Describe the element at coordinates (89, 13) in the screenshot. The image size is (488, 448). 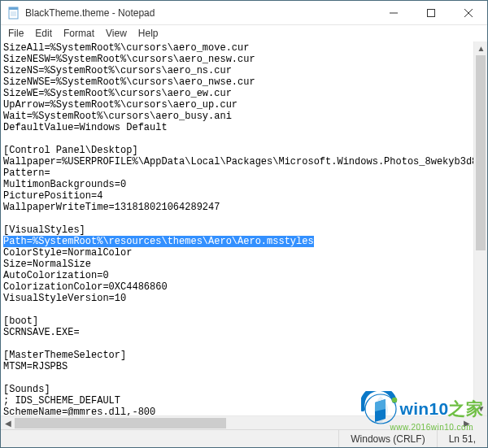
I see `window-title: BlackTheme.theme - Notepad` at that location.